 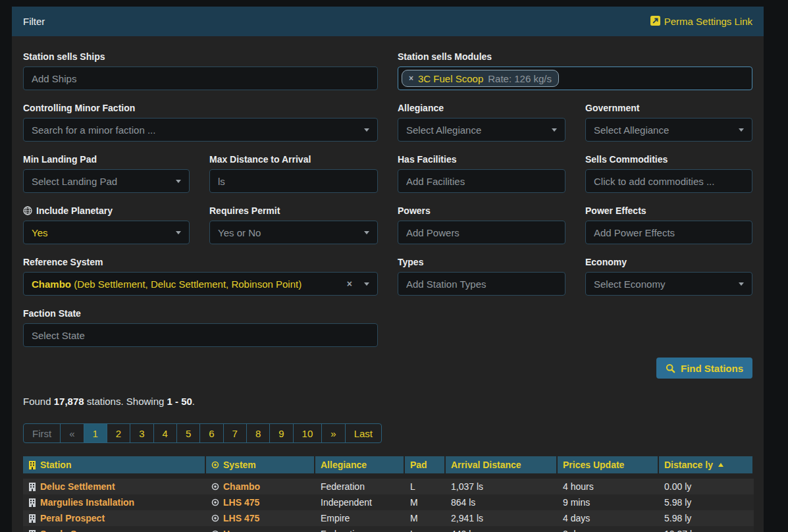 What do you see at coordinates (482, 262) in the screenshot?
I see `field-label-types: Types` at bounding box center [482, 262].